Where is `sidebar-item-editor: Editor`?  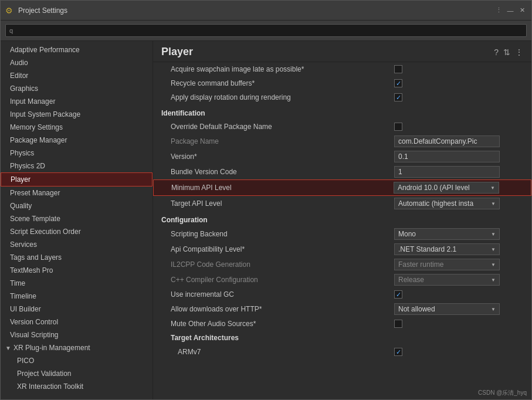 sidebar-item-editor: Editor is located at coordinates (76, 76).